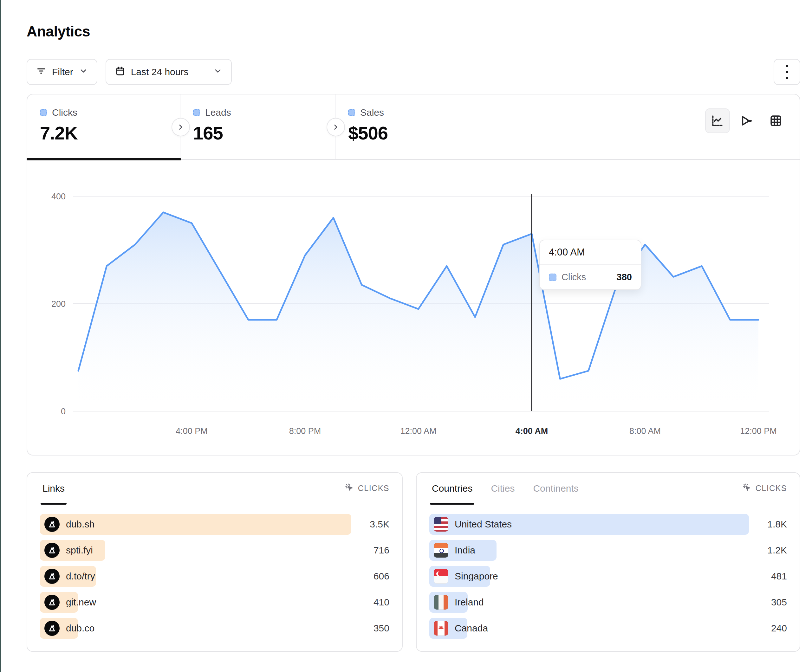 This screenshot has width=812, height=672. Describe the element at coordinates (460, 576) in the screenshot. I see `value-bar: Singapore` at that location.